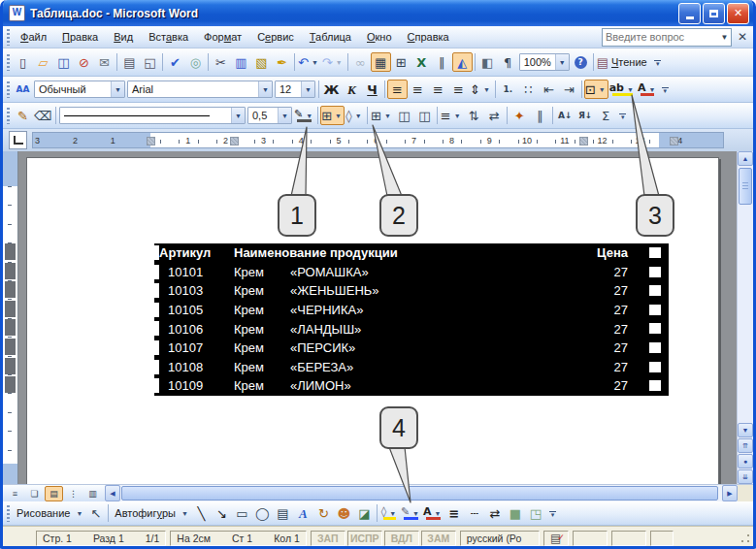 The width and height of the screenshot is (756, 549). Describe the element at coordinates (390, 513) in the screenshot. I see `fill-color-button: ◊▼` at that location.